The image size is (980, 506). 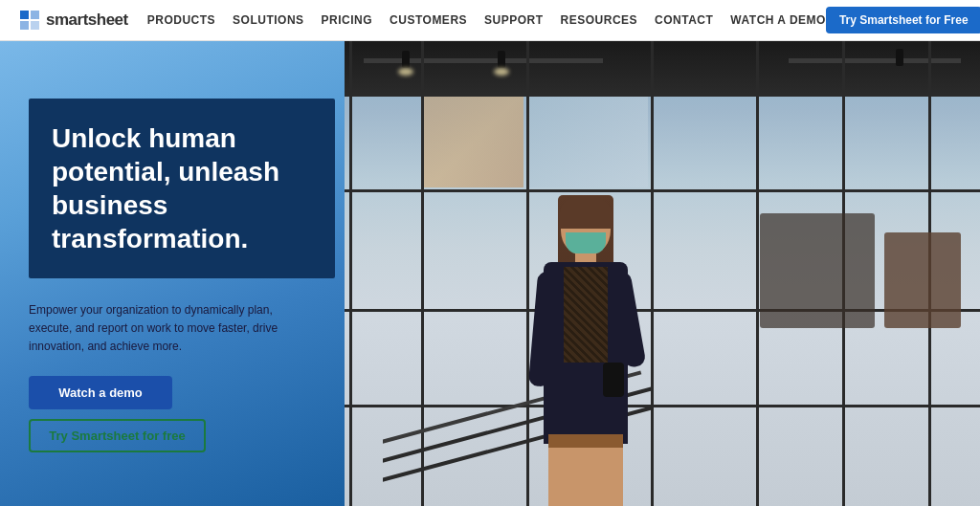 What do you see at coordinates (613, 380) in the screenshot?
I see `phone` at bounding box center [613, 380].